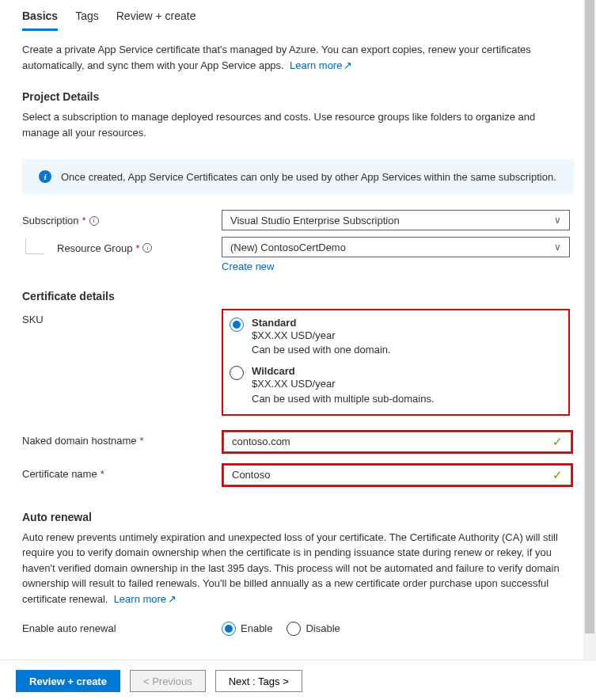 This screenshot has width=596, height=700. I want to click on sku-wildcard-desc: Can be used with multiple sub-domains., so click(344, 399).